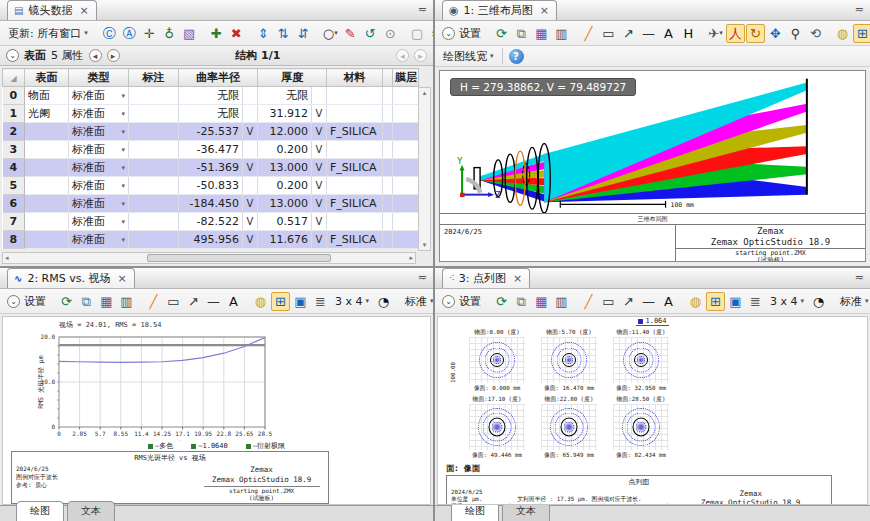 The width and height of the screenshot is (870, 521). I want to click on prev-property-button: ◂, so click(96, 56).